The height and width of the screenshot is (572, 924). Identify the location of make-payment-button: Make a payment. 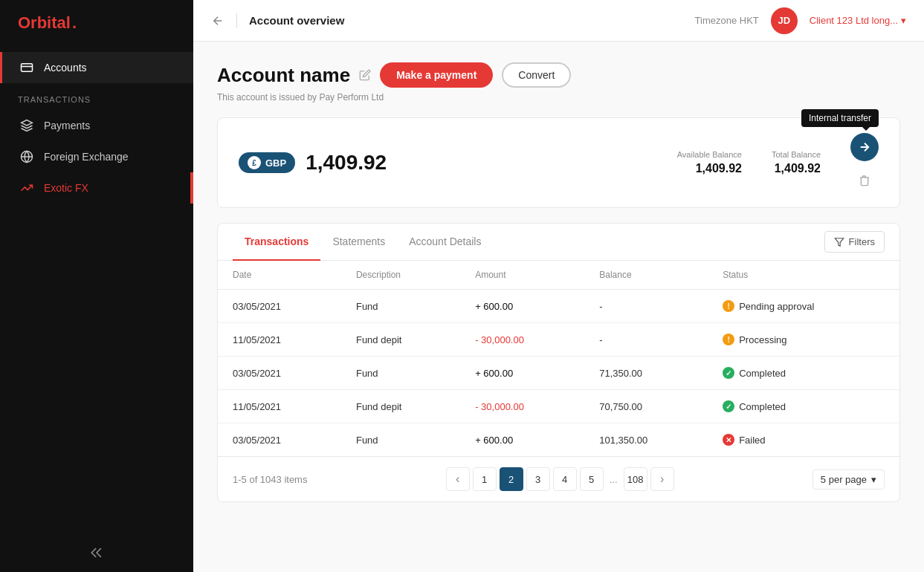
(436, 75).